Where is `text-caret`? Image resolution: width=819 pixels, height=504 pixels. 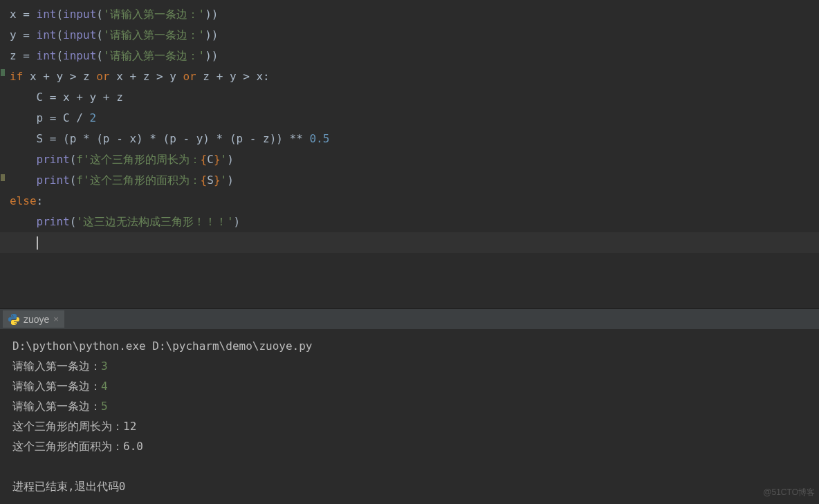 text-caret is located at coordinates (37, 243).